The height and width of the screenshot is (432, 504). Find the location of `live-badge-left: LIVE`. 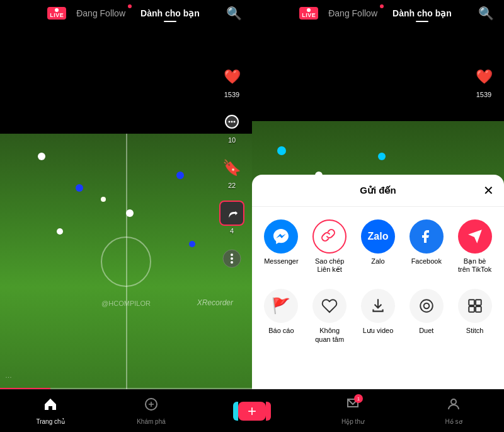

live-badge-left: LIVE is located at coordinates (57, 13).